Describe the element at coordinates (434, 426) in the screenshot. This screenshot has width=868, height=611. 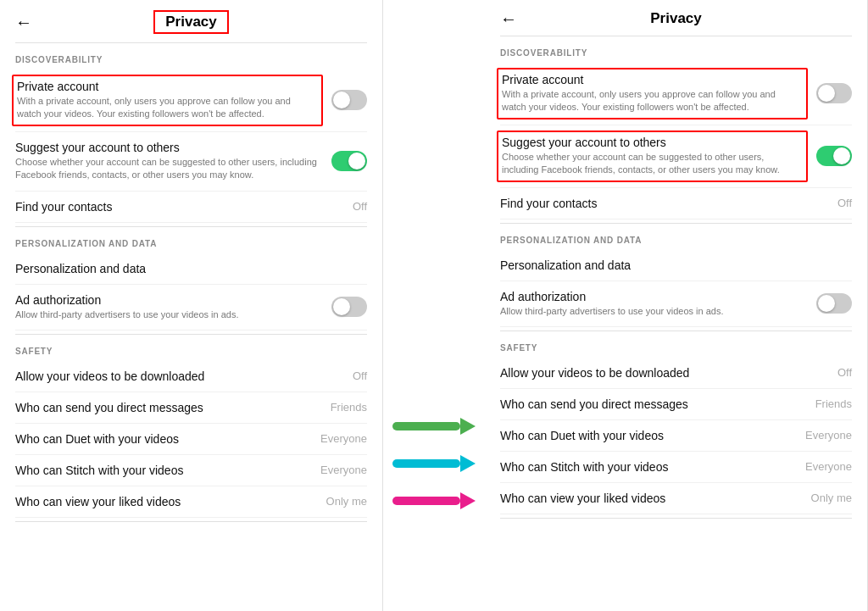
I see `green-arrow` at that location.